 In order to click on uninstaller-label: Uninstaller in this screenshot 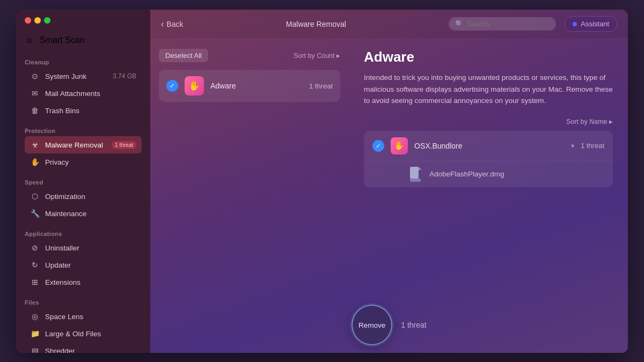, I will do `click(91, 248)`.